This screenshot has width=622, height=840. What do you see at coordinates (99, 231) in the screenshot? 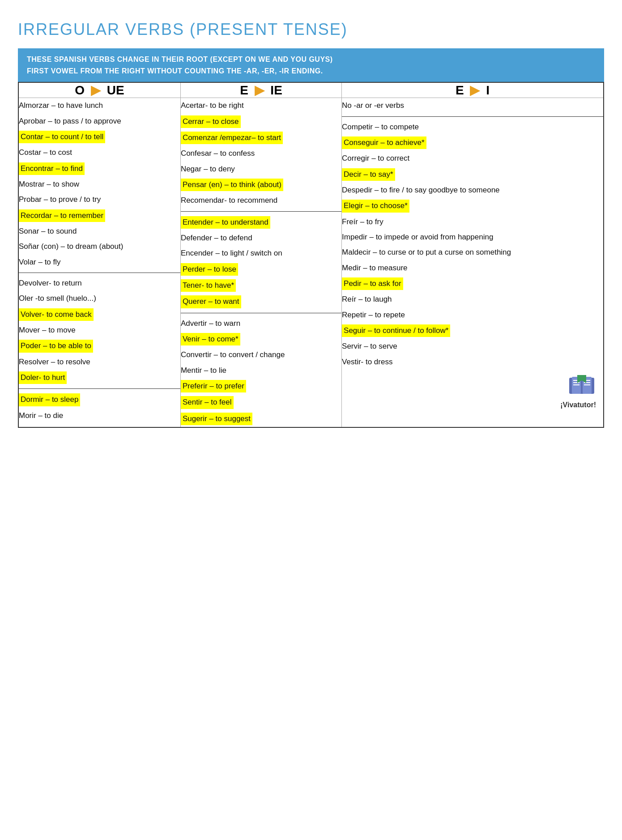
I see `list-item: Sonar – to sound` at bounding box center [99, 231].